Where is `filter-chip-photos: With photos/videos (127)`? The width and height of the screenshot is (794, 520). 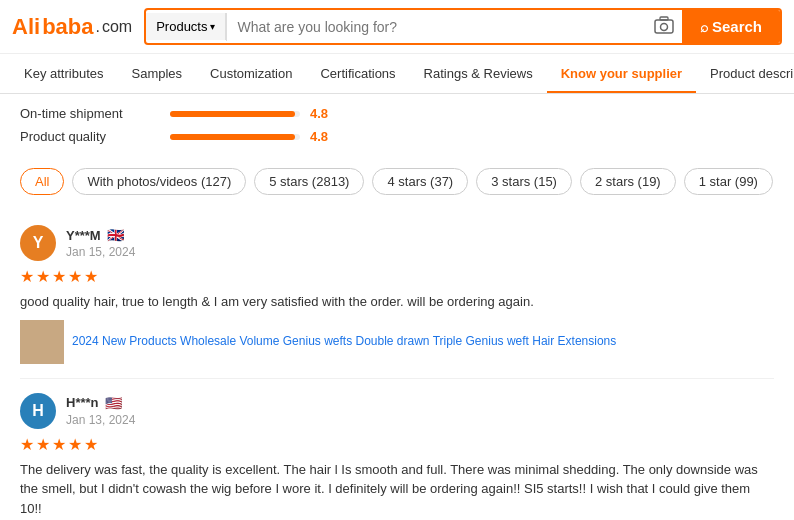 filter-chip-photos: With photos/videos (127) is located at coordinates (159, 182).